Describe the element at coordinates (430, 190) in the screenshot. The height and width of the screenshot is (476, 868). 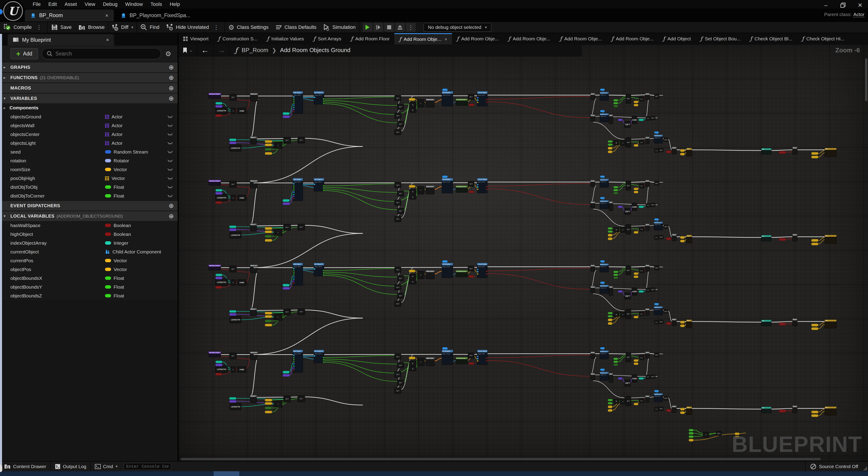
I see `node-make-transform: Make Trans` at that location.